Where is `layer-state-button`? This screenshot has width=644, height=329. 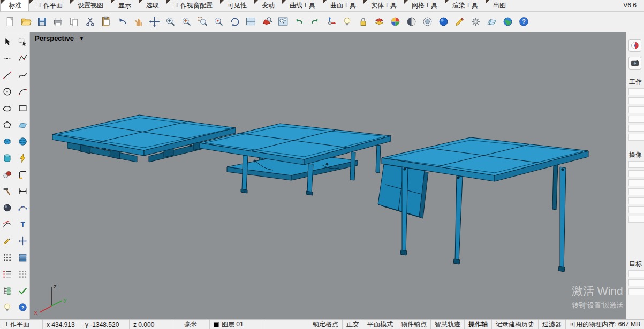 layer-state-button is located at coordinates (379, 21).